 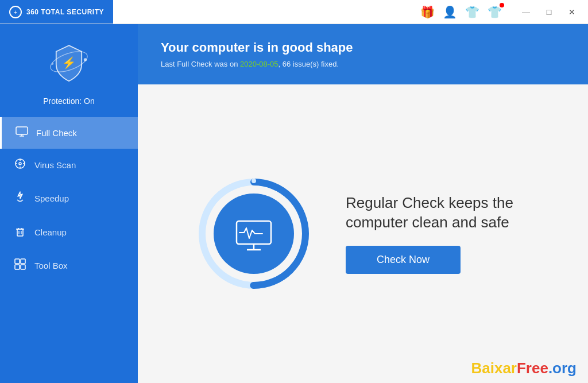 What do you see at coordinates (20, 199) in the screenshot?
I see `speedup-icon` at bounding box center [20, 199].